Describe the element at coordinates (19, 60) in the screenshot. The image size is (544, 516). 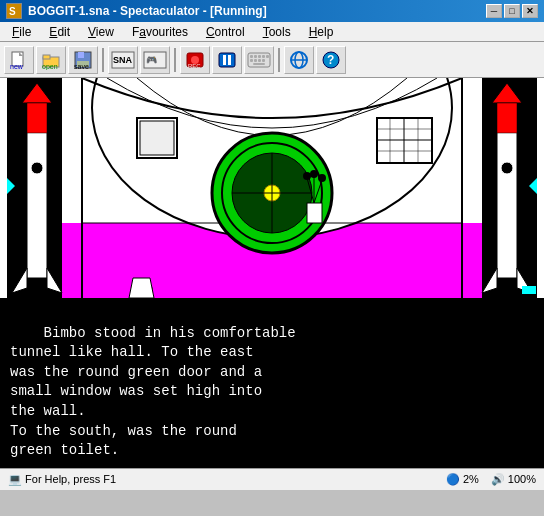
I see `toolbar-new: new` at that location.